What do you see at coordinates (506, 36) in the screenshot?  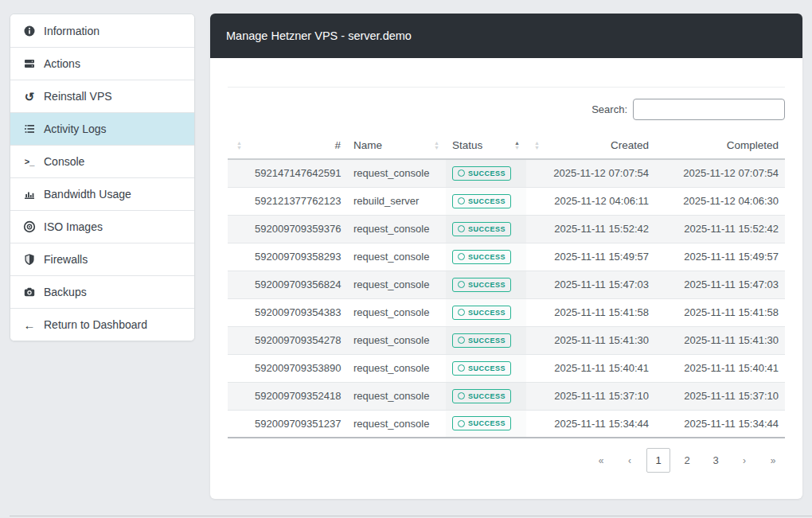 I see `panel-header: Manage Hetzner VPS - server.demo` at bounding box center [506, 36].